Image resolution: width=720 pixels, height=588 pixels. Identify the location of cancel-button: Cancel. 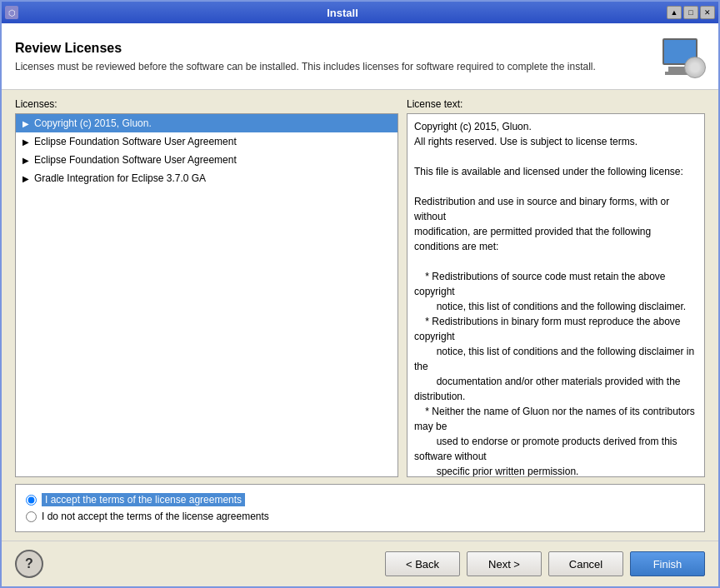
(586, 564).